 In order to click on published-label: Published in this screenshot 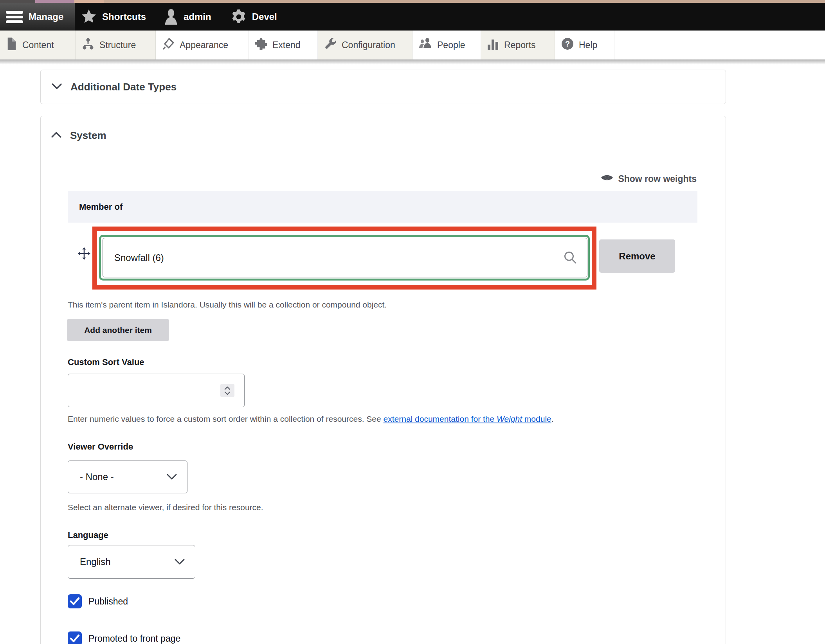, I will do `click(108, 602)`.